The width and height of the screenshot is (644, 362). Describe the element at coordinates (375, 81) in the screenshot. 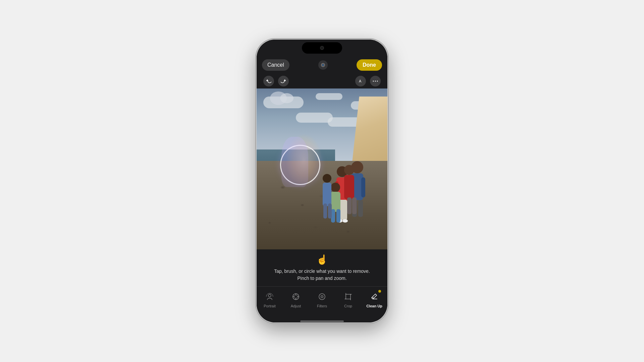

I see `more-button` at that location.